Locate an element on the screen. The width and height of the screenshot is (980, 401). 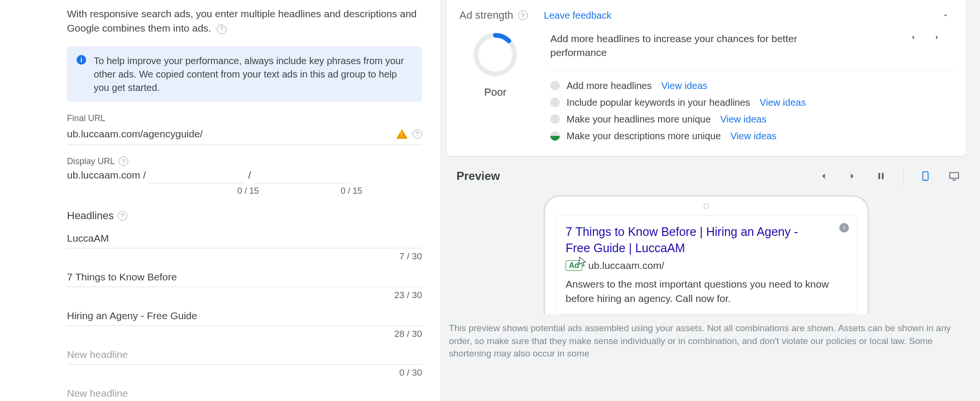
headline-row: 7 / 30 is located at coordinates (245, 244).